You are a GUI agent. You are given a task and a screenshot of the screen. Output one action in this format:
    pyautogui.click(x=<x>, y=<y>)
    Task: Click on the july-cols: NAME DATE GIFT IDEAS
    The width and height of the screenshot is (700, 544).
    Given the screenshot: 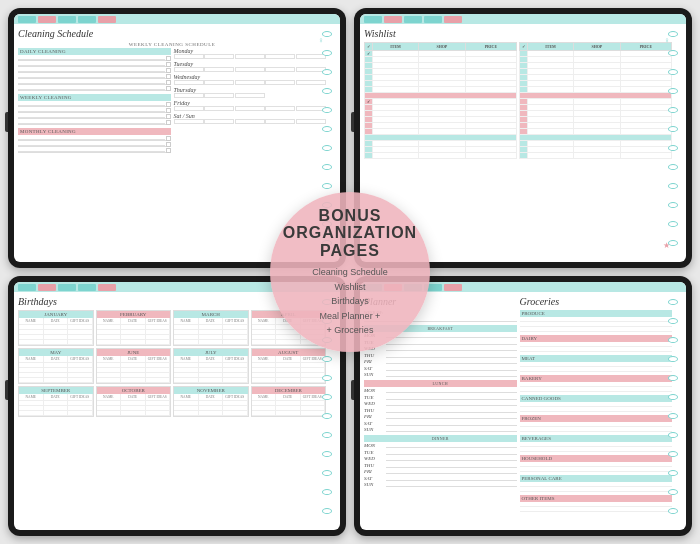 What is the action you would take?
    pyautogui.click(x=211, y=360)
    